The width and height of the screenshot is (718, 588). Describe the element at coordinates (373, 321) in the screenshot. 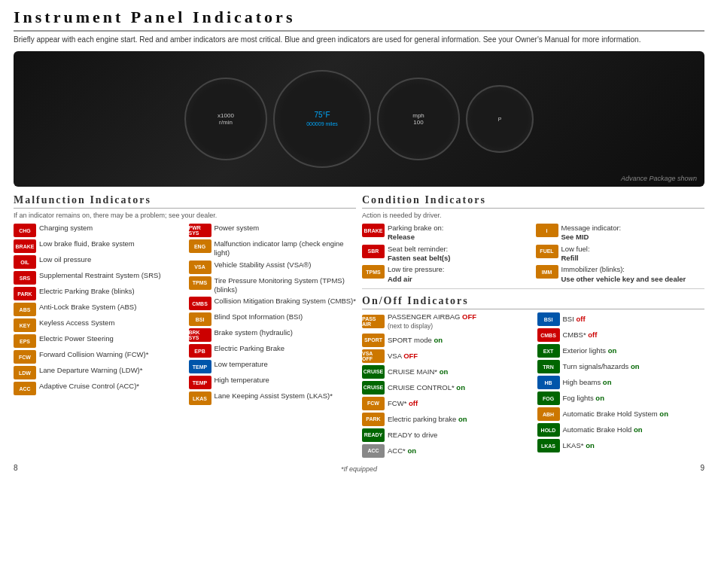

I see `onoff-icon: PASS AIR` at that location.